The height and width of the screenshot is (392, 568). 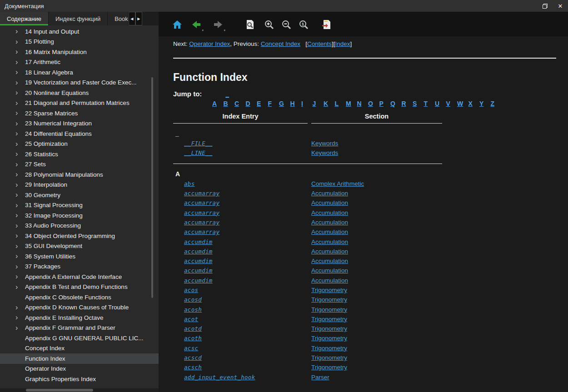 What do you see at coordinates (79, 195) in the screenshot?
I see `sidebar-item: ›30 Geometry` at bounding box center [79, 195].